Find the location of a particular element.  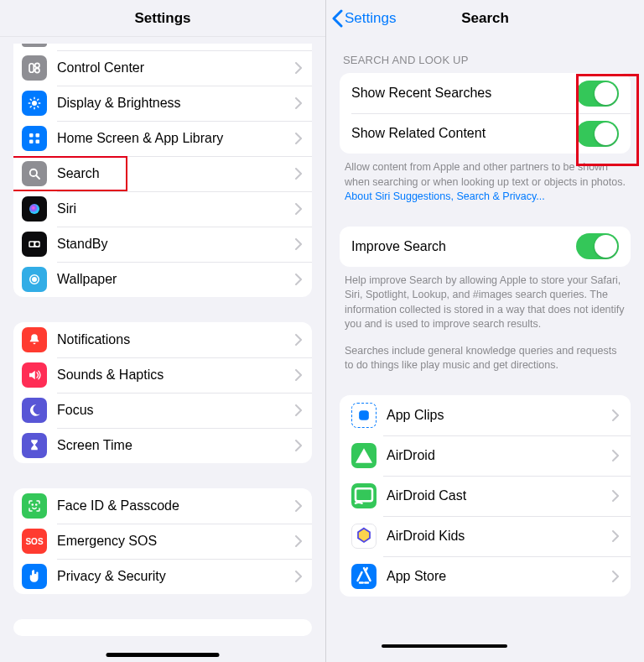

apps-group: App Clips AirDroid AirDroid Cast is located at coordinates (485, 496).